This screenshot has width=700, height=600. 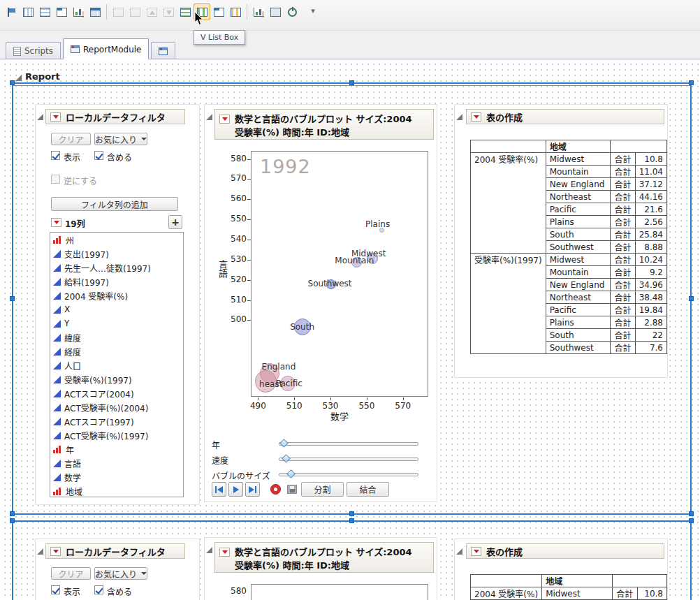 I want to click on bar-chart-button, so click(x=78, y=12).